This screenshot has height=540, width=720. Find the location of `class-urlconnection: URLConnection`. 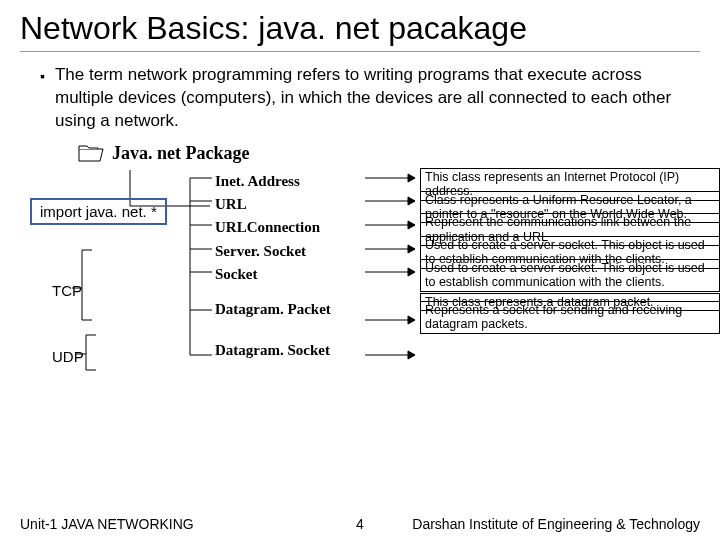

class-urlconnection: URLConnection is located at coordinates (273, 228).